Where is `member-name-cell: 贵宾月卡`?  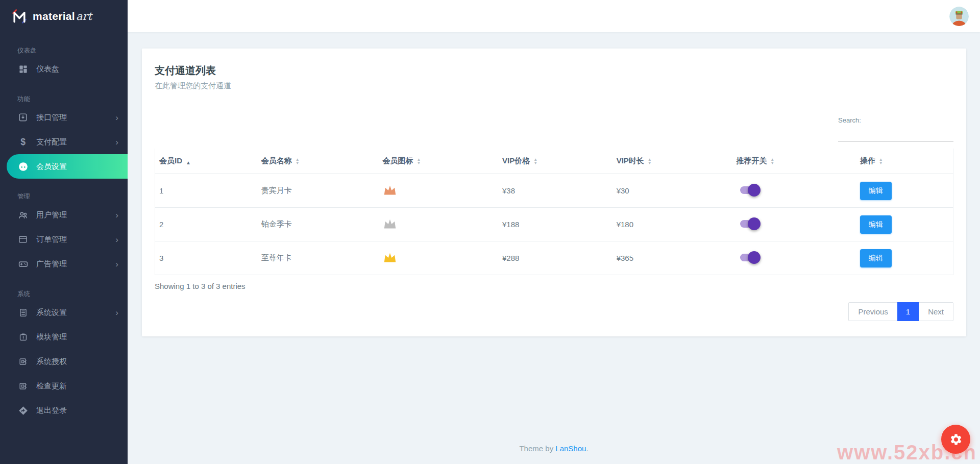
member-name-cell: 贵宾月卡 is located at coordinates (318, 191).